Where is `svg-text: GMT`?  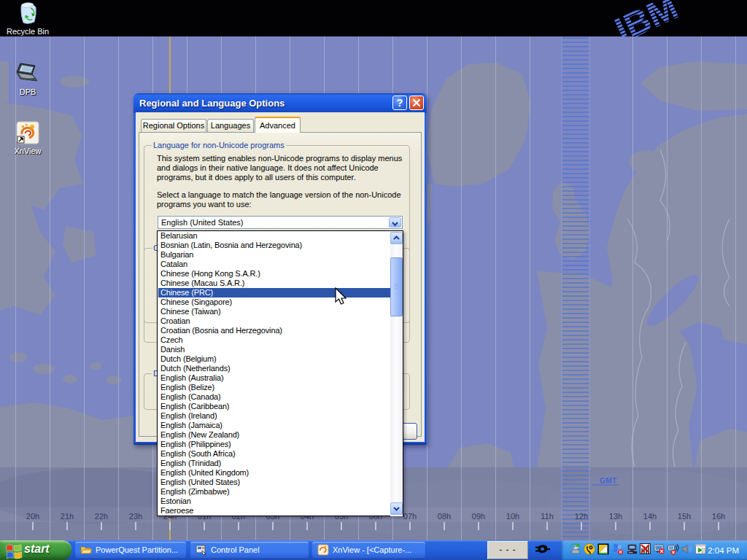 svg-text: GMT is located at coordinates (608, 481).